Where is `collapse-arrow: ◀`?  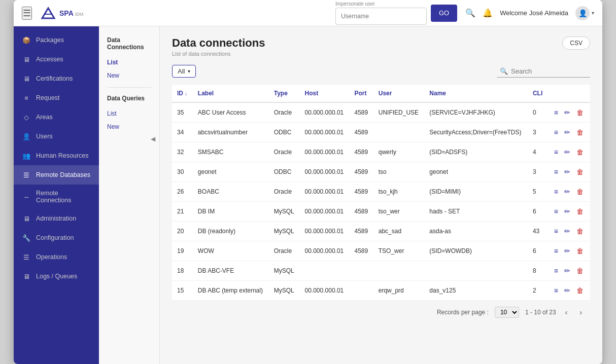
collapse-arrow: ◀ is located at coordinates (129, 139).